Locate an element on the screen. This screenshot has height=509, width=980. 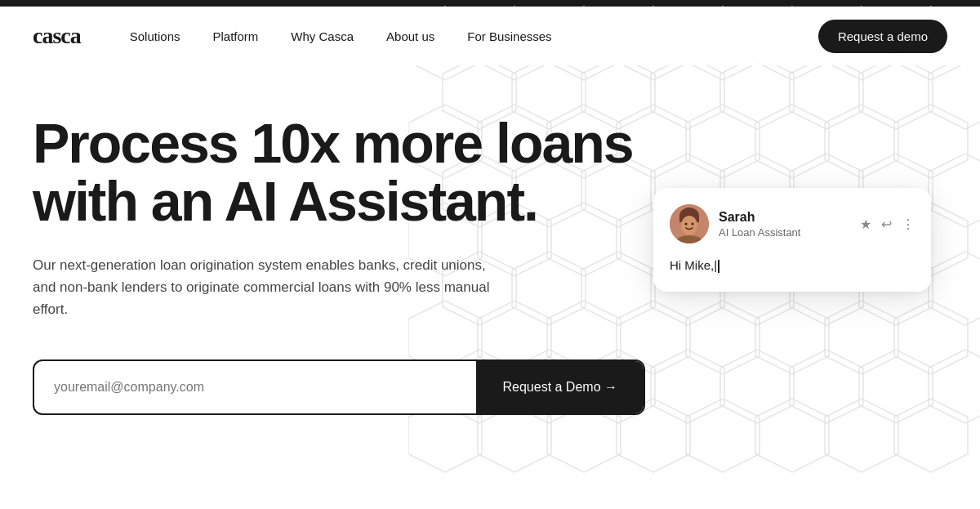
nav-links: Solutions Platform Why Casca About us Fo… is located at coordinates (474, 36).